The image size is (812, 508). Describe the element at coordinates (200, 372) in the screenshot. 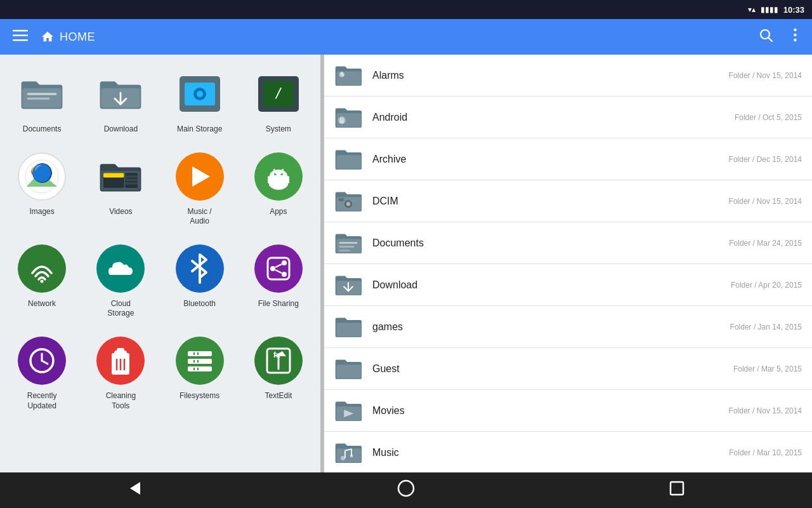

I see `grid-item-filesystems: Filesystems` at that location.